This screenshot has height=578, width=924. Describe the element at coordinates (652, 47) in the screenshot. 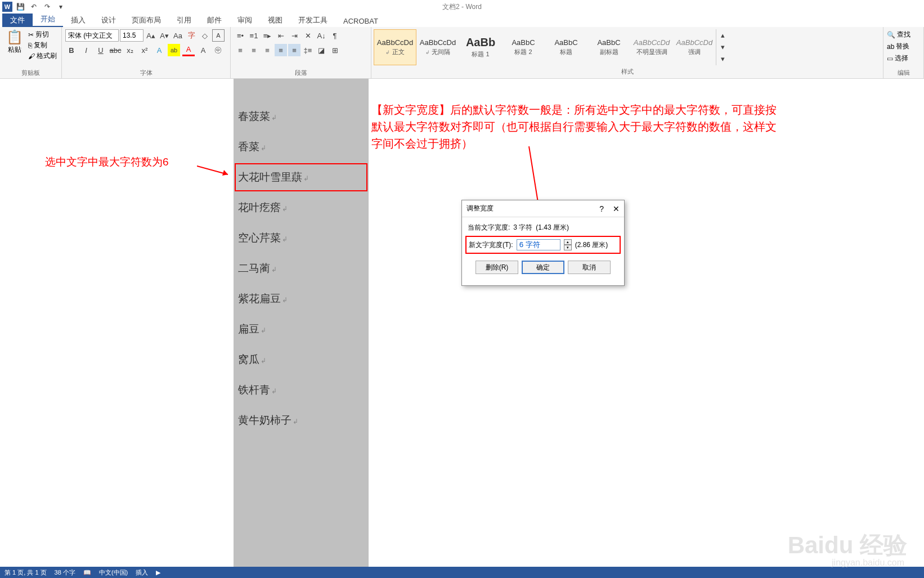

I see `style-subtle-emphasis: AaBbCcDd不明显强调` at that location.